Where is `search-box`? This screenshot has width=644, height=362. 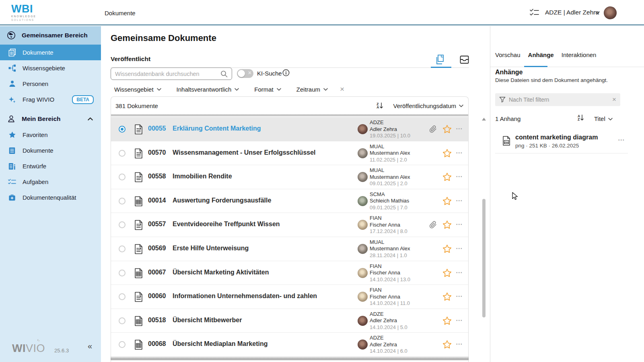 search-box is located at coordinates (171, 74).